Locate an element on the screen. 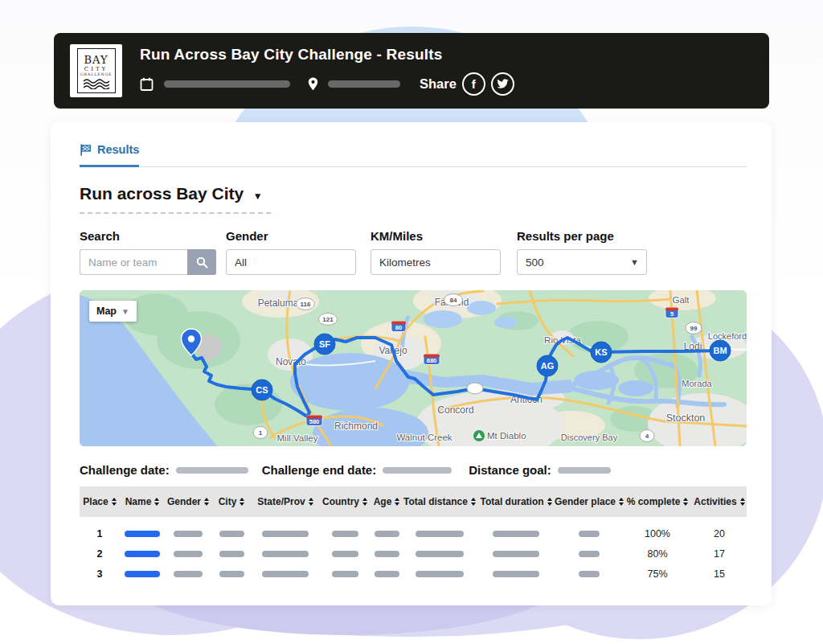  col-gender-place: Gender place is located at coordinates (585, 502).